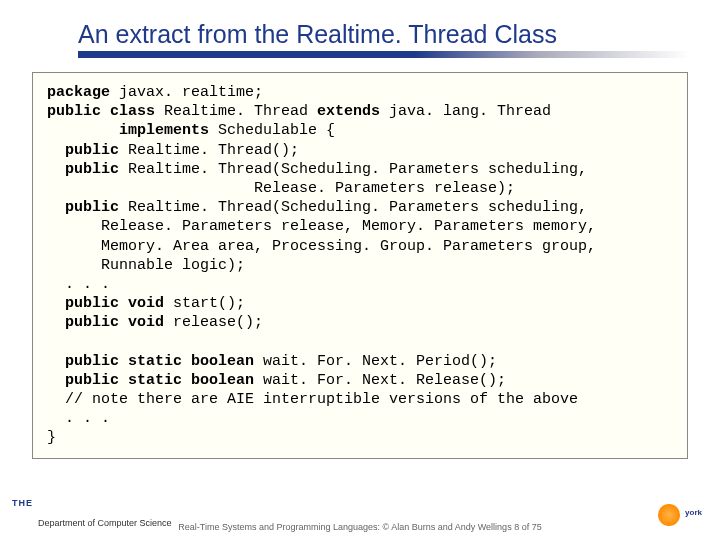 Image resolution: width=720 pixels, height=540 pixels. What do you see at coordinates (214, 322) in the screenshot?
I see `code-text: release();` at bounding box center [214, 322].